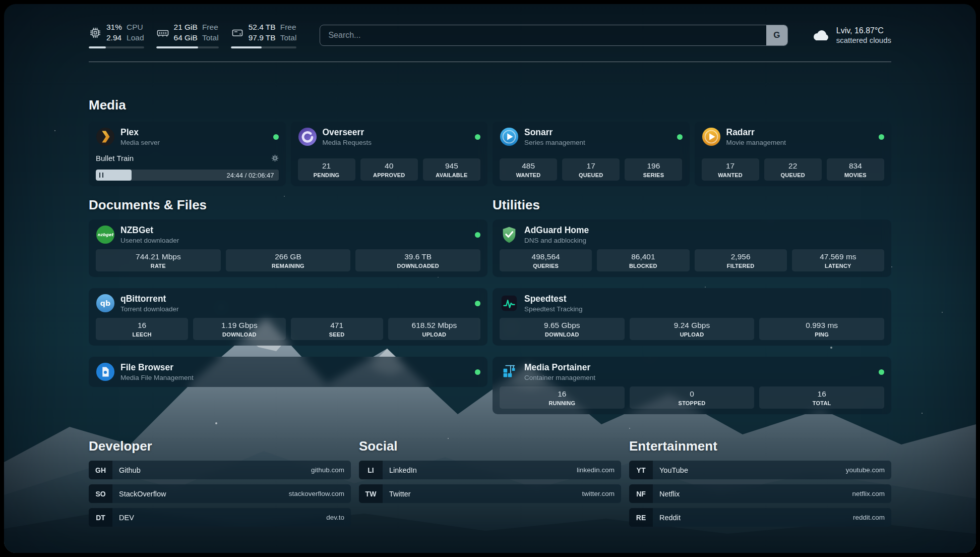  I want to click on memory-total-label: Total, so click(211, 38).